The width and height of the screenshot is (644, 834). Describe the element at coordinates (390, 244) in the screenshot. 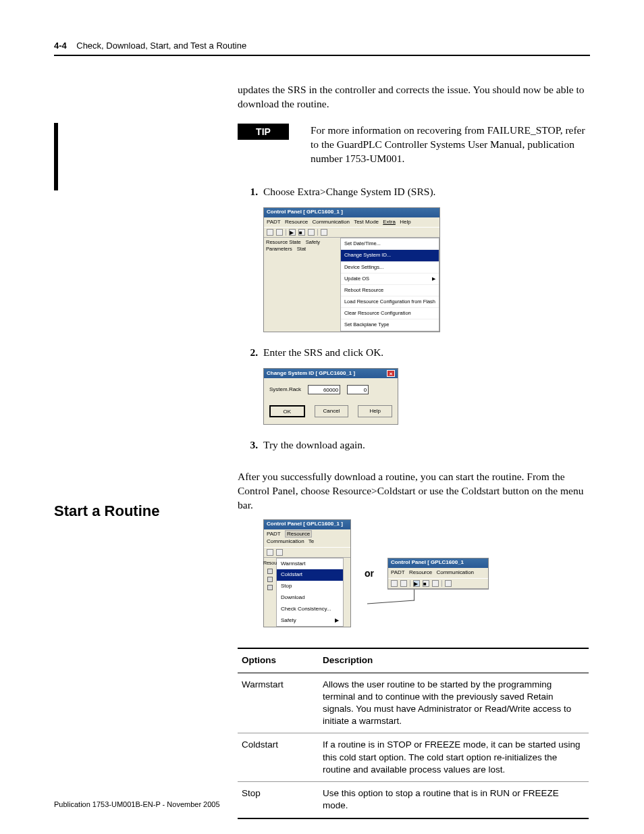

I see `menu-set-date-time: Set Date/Time...` at that location.